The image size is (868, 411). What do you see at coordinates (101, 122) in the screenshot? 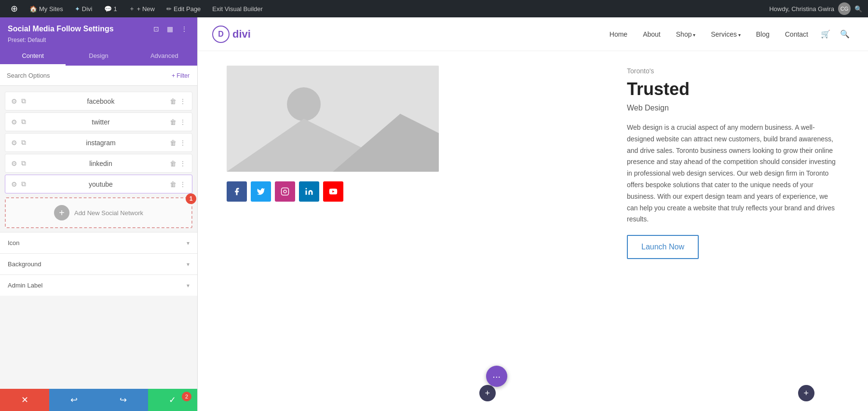
I see `network-name-twitter: twitter` at bounding box center [101, 122].